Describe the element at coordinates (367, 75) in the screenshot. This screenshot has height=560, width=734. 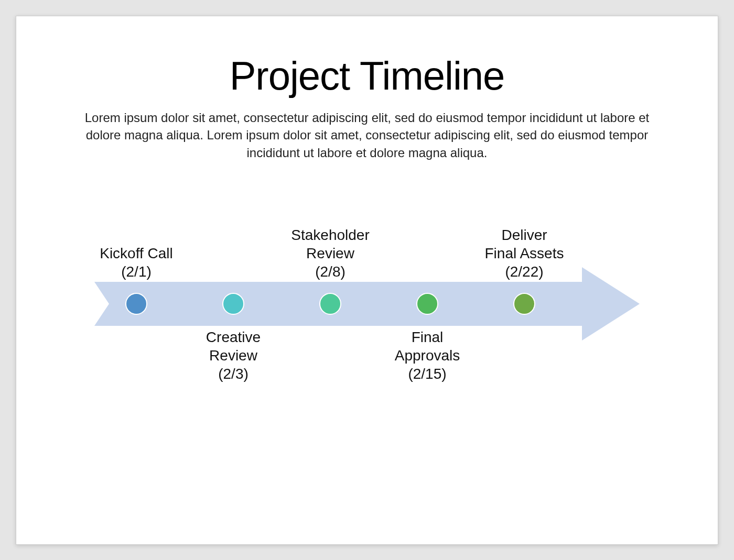
I see `slide-title: Project Timeline` at that location.